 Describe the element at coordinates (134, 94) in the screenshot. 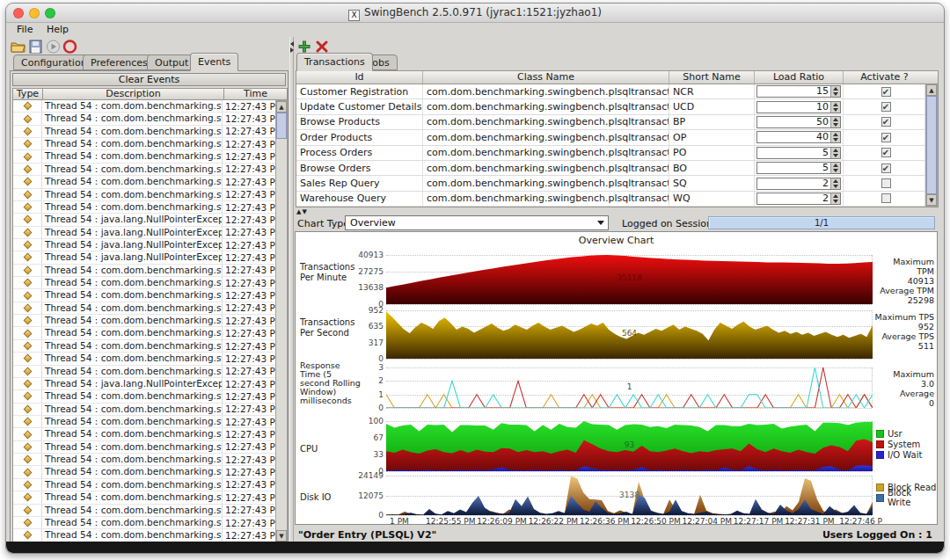

I see `events-header-description: Description` at that location.